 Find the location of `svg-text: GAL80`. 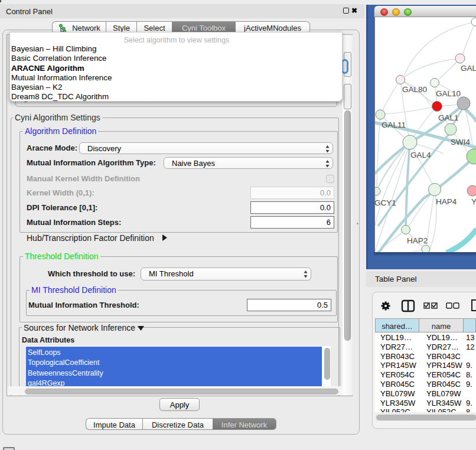

svg-text: GAL80 is located at coordinates (415, 90).